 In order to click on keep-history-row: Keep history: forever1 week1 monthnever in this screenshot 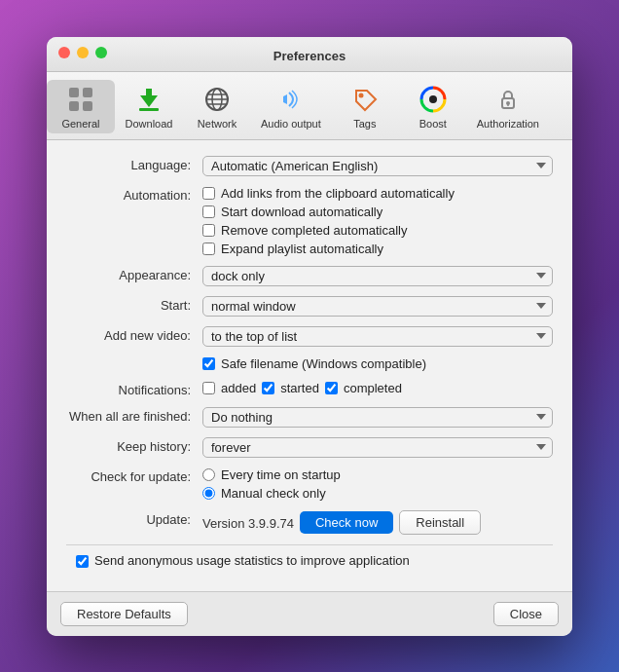, I will do `click(310, 448)`.